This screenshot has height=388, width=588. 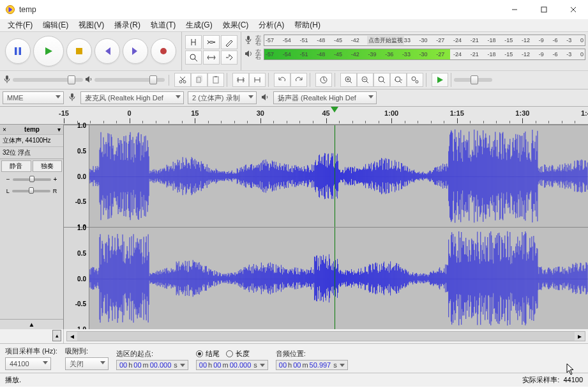 I want to click on cut-button, so click(x=183, y=80).